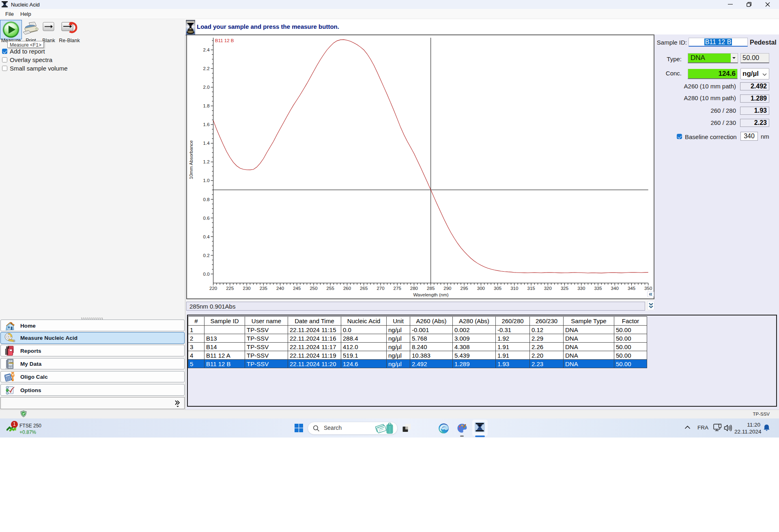 The image size is (779, 532). What do you see at coordinates (532, 288) in the screenshot?
I see `svg-text: 315` at bounding box center [532, 288].